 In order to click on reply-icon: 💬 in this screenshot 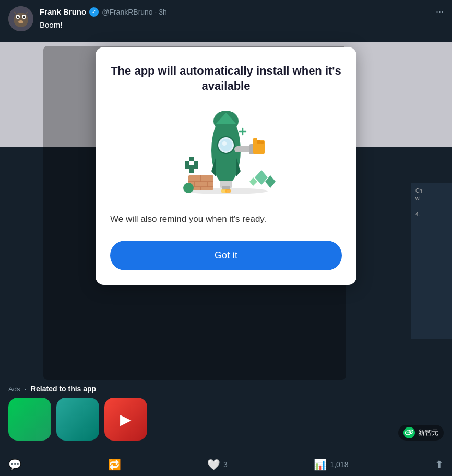, I will do `click(15, 465)`.